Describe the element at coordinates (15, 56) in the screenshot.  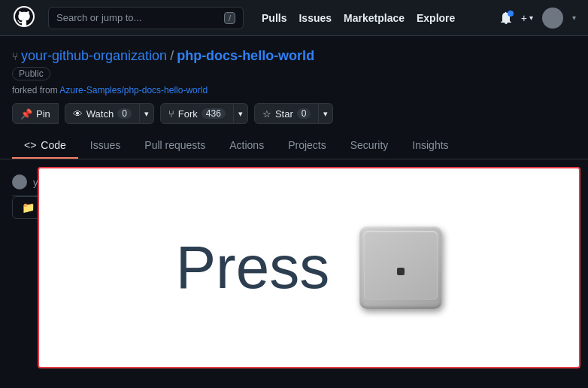
I see `fork-icon: ⑂` at that location.